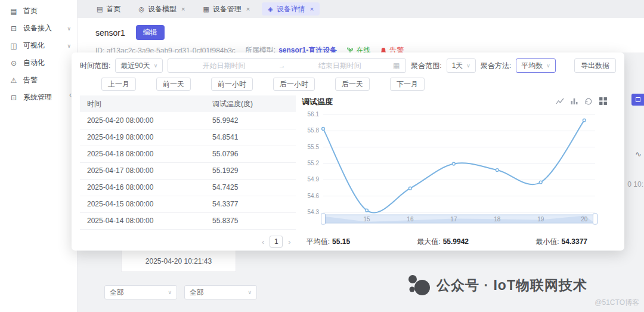 This screenshot has height=312, width=644. Describe the element at coordinates (497, 220) in the screenshot. I see `svg-text: 18` at that location.